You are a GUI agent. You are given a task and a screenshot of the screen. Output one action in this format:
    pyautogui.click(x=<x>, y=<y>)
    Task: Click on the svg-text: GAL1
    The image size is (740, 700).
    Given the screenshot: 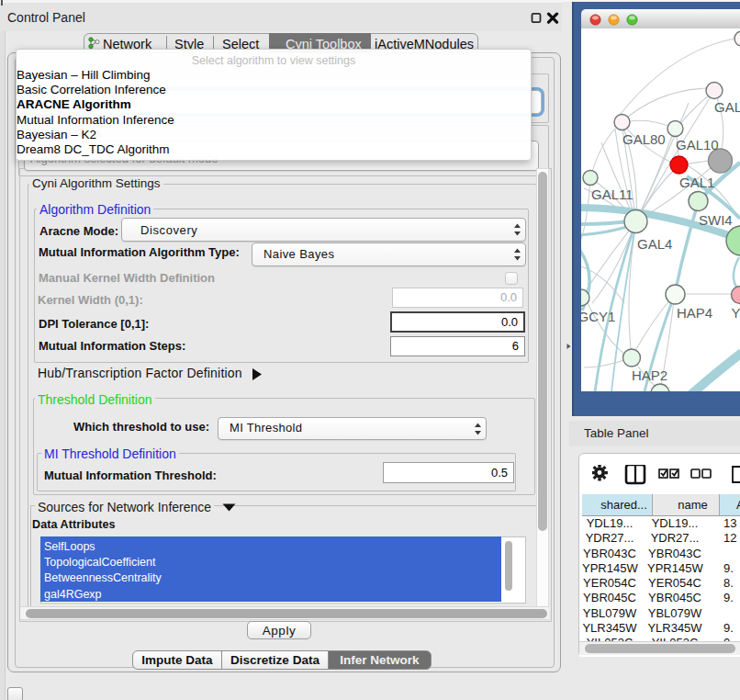 What is the action you would take?
    pyautogui.click(x=697, y=182)
    